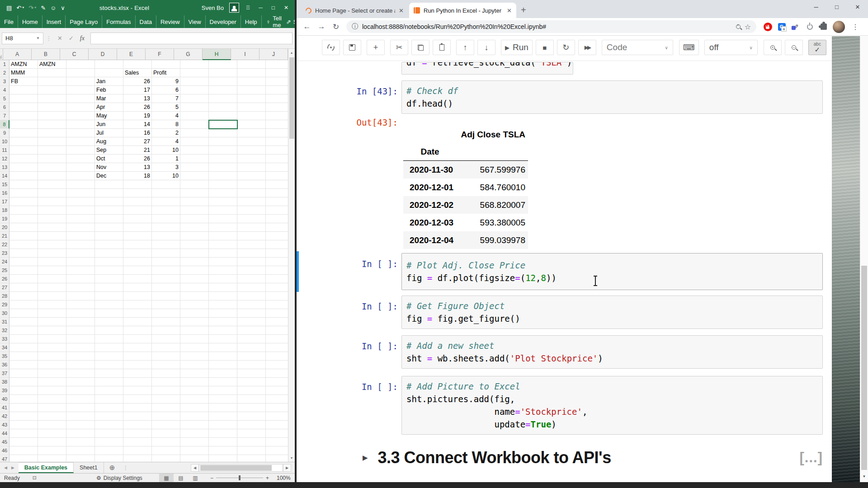  I want to click on grid-cell-H13, so click(223, 167).